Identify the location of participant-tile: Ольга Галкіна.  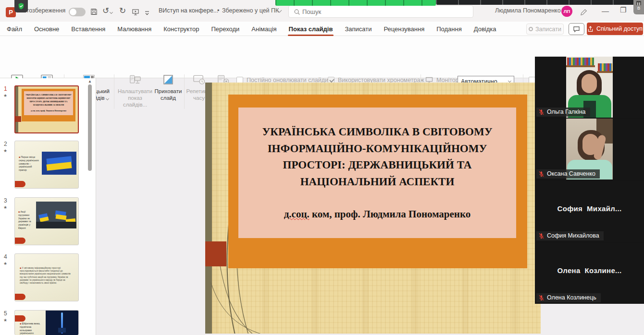
(589, 87).